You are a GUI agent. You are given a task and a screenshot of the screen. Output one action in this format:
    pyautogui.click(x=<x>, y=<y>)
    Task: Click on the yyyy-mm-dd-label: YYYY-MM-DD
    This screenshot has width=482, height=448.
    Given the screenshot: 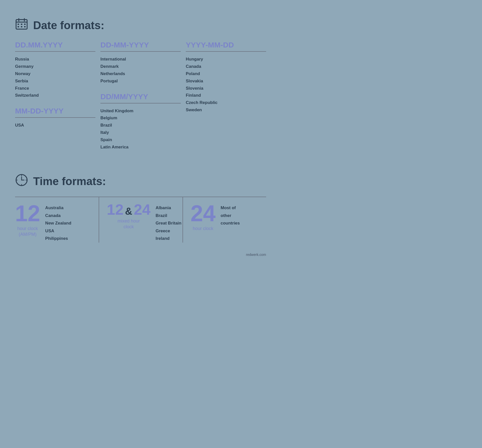 What is the action you would take?
    pyautogui.click(x=226, y=46)
    